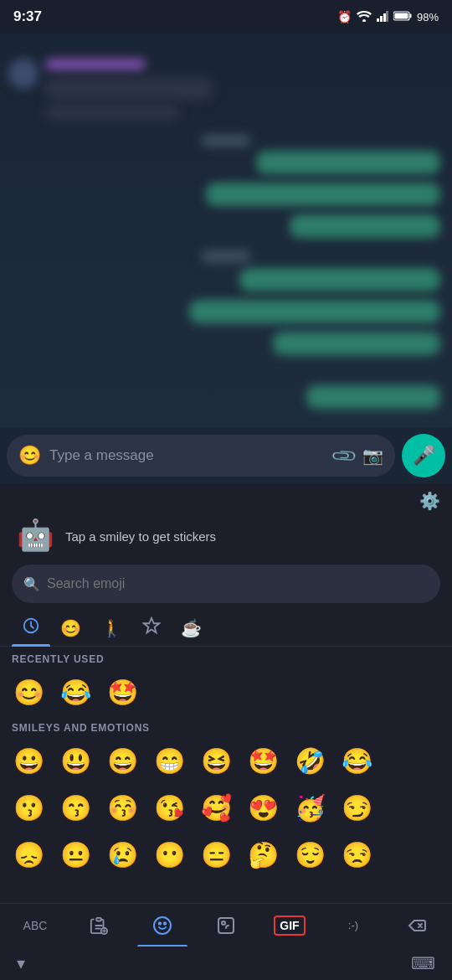 This screenshot has height=980, width=452. What do you see at coordinates (75, 761) in the screenshot?
I see `emoji-smile-2: 😃` at bounding box center [75, 761].